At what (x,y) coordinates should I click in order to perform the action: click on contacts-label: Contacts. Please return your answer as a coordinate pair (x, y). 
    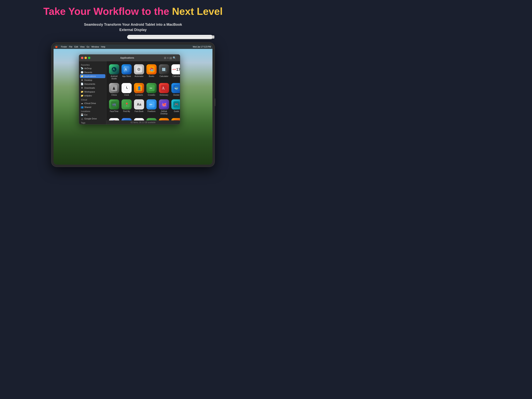
    Looking at the image, I should click on (139, 95).